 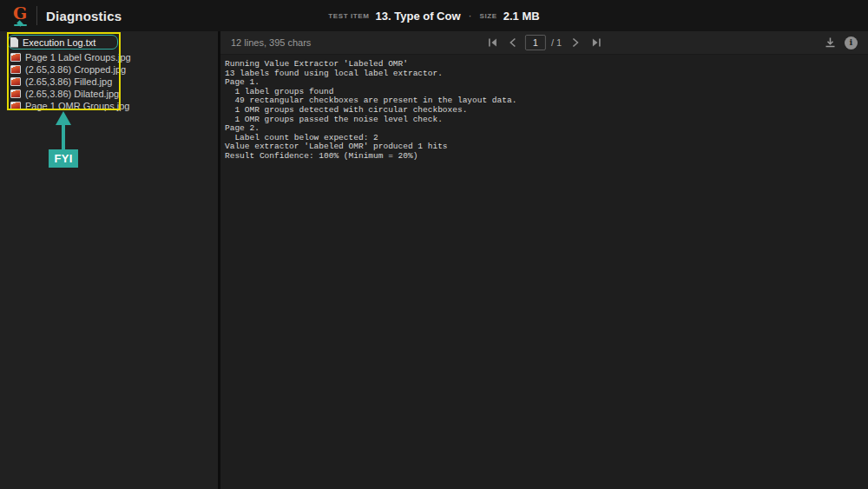 What do you see at coordinates (21, 23) in the screenshot?
I see `logo-mark-icon` at bounding box center [21, 23].